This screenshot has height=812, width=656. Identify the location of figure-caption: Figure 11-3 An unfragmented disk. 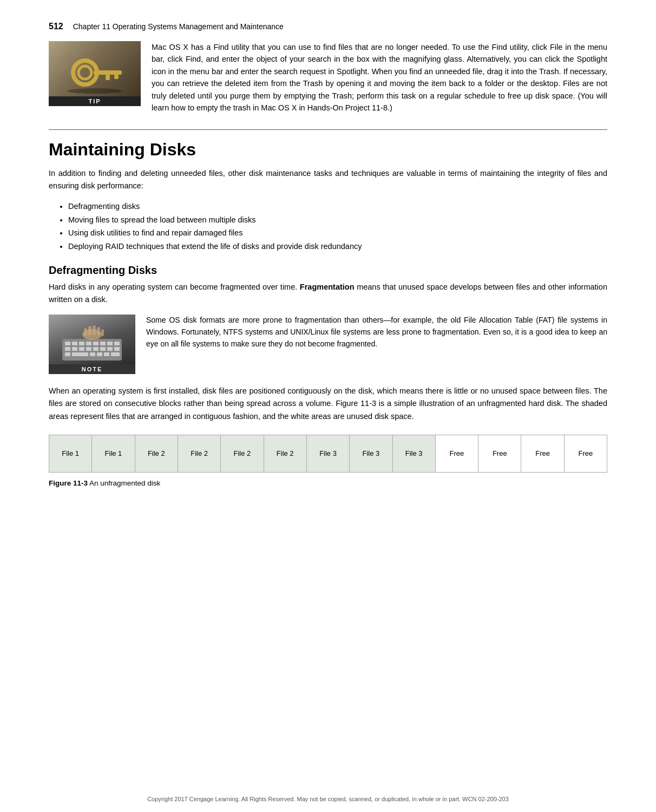
(328, 483).